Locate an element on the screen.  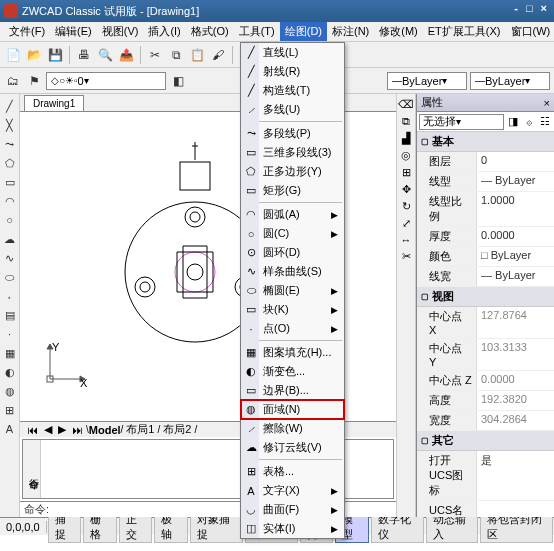
circle-icon: ○ is located at coordinates (10, 220).